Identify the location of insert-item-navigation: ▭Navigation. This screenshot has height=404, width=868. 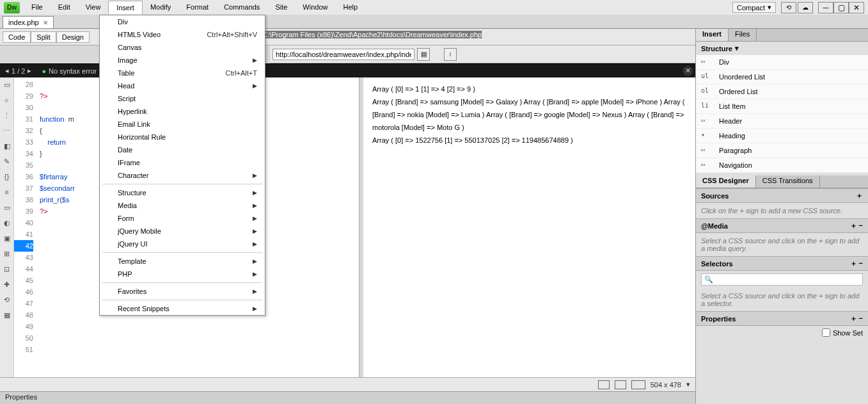
(782, 165).